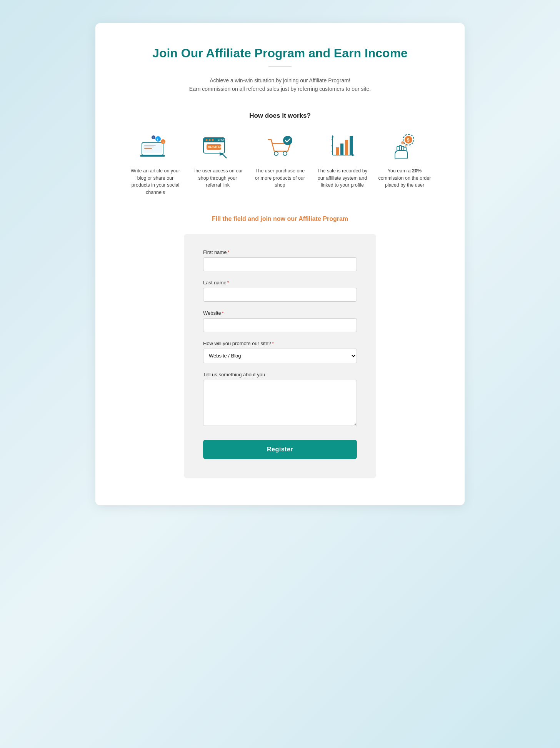  What do you see at coordinates (280, 356) in the screenshot?
I see `registration-form-card: First name* Last name* Website* How will…` at bounding box center [280, 356].